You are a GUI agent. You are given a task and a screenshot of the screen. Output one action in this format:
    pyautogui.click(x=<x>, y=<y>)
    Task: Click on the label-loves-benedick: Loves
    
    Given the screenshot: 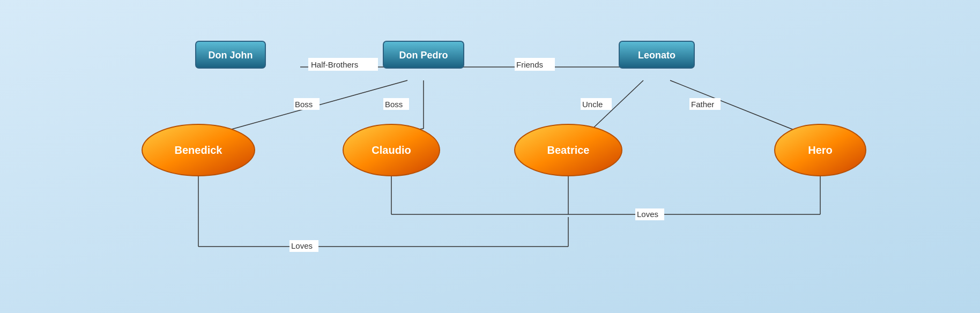 What is the action you would take?
    pyautogui.click(x=302, y=245)
    